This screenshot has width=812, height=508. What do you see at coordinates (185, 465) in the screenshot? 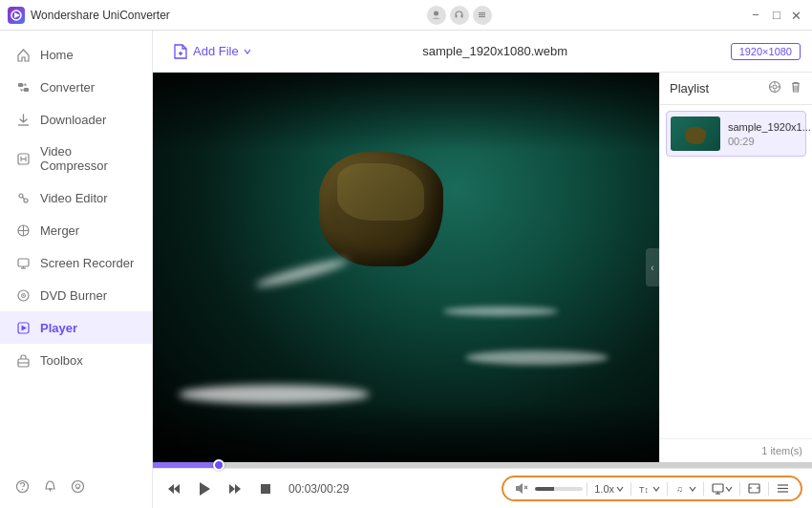
I see `progress-fill` at bounding box center [185, 465].